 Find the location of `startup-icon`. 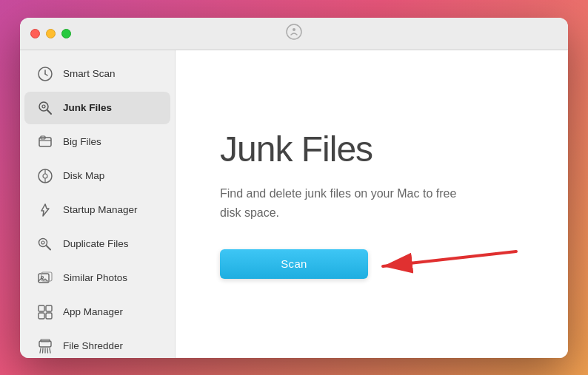

startup-icon is located at coordinates (45, 210).